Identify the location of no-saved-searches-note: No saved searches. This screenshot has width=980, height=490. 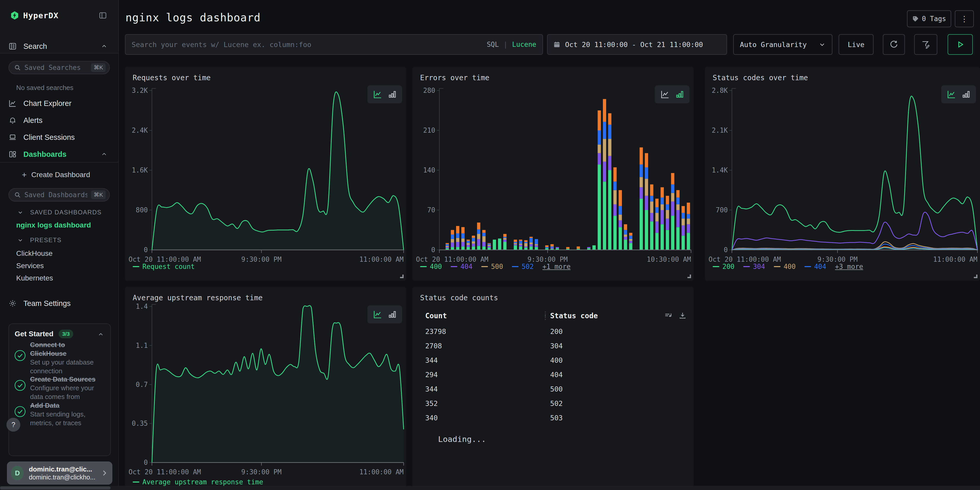
(45, 88).